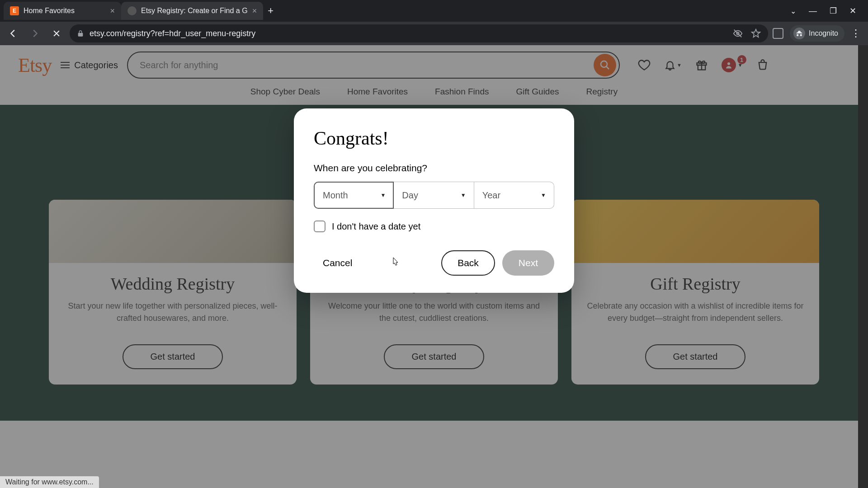  What do you see at coordinates (434, 23) in the screenshot?
I see `browser-chrome: E Home Favorites × Etsy Registry: Create…` at bounding box center [434, 23].